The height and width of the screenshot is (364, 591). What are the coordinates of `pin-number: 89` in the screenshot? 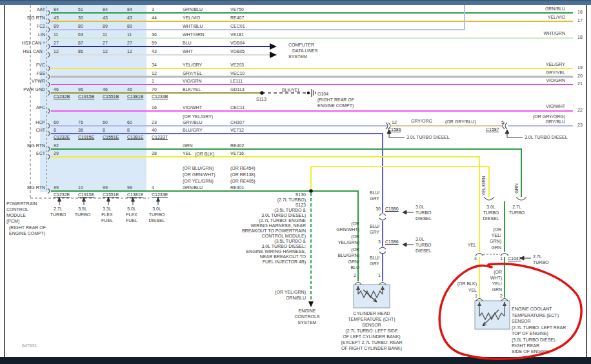 It's located at (56, 26).